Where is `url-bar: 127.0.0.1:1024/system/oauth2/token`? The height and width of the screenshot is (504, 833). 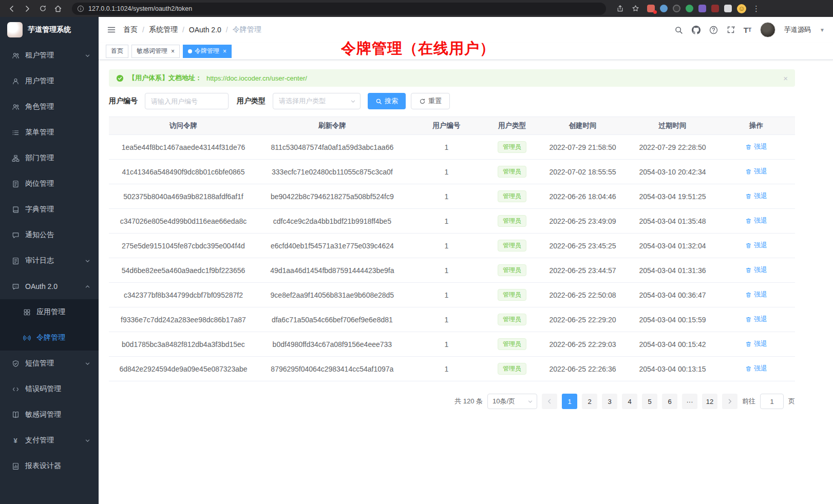
url-bar: 127.0.0.1:1024/system/oauth2/token is located at coordinates (339, 9).